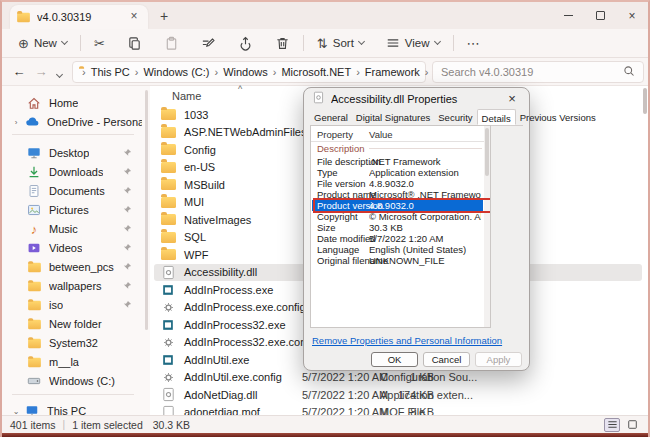 Image resolution: width=650 pixels, height=437 pixels. Describe the element at coordinates (42, 44) in the screenshot. I see `new-button: ⊕ New` at that location.